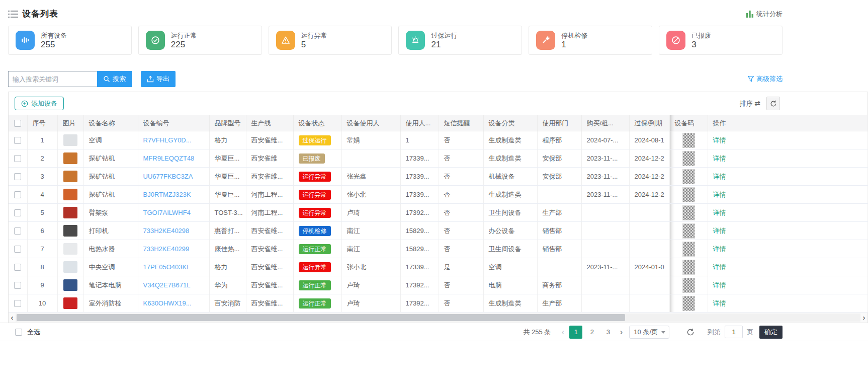  I want to click on stat-card-scrapped: 已报废 3, so click(721, 40).